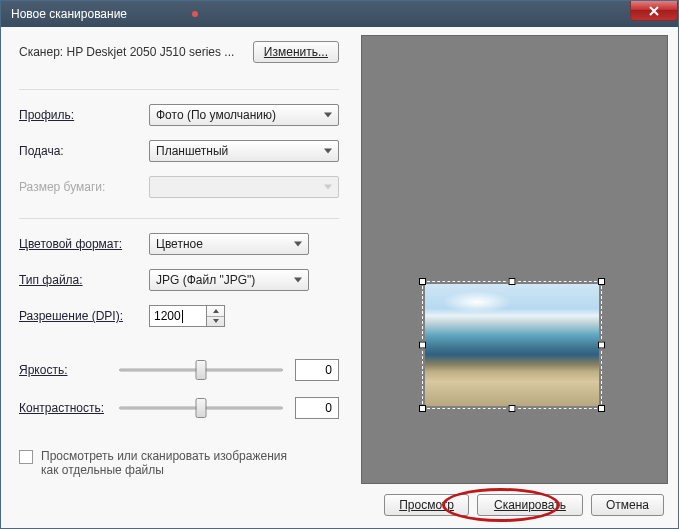 The height and width of the screenshot is (529, 679). Describe the element at coordinates (84, 187) in the screenshot. I see `paper-size-label: Размер бумаги:` at that location.